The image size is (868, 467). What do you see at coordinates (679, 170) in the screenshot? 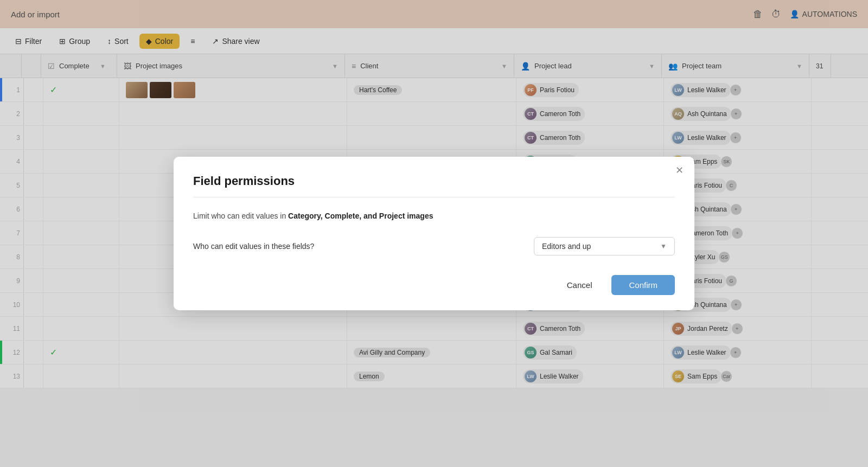
I see `modal-close-button: ✕` at bounding box center [679, 170].